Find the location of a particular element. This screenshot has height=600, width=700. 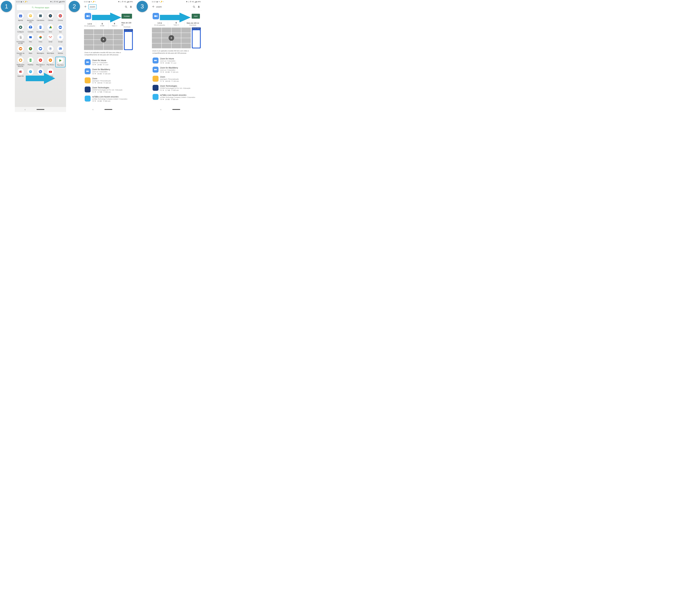

svg-text: 14 is located at coordinates (20, 16).